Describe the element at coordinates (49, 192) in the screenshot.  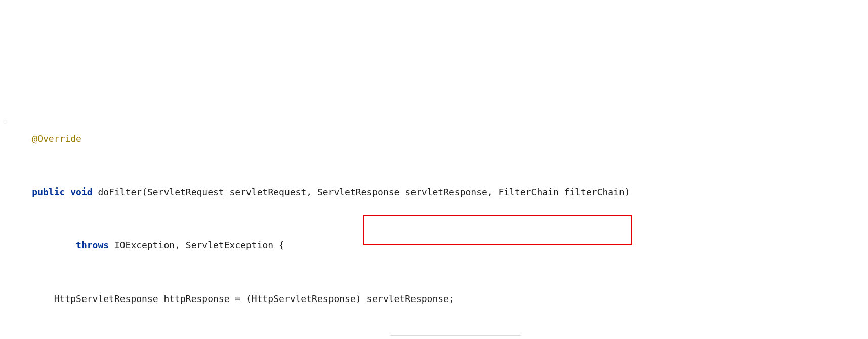
I see `keyword-public: public` at that location.